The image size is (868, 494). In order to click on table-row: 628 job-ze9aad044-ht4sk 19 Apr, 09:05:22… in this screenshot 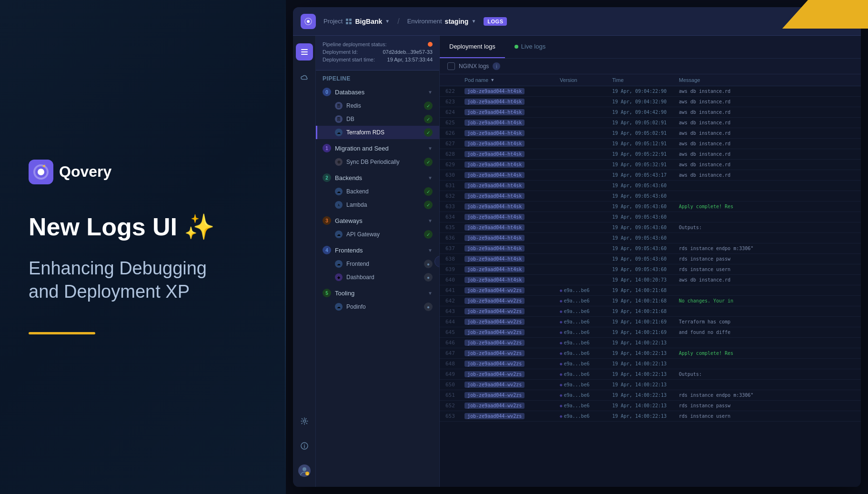, I will do `click(650, 154)`.